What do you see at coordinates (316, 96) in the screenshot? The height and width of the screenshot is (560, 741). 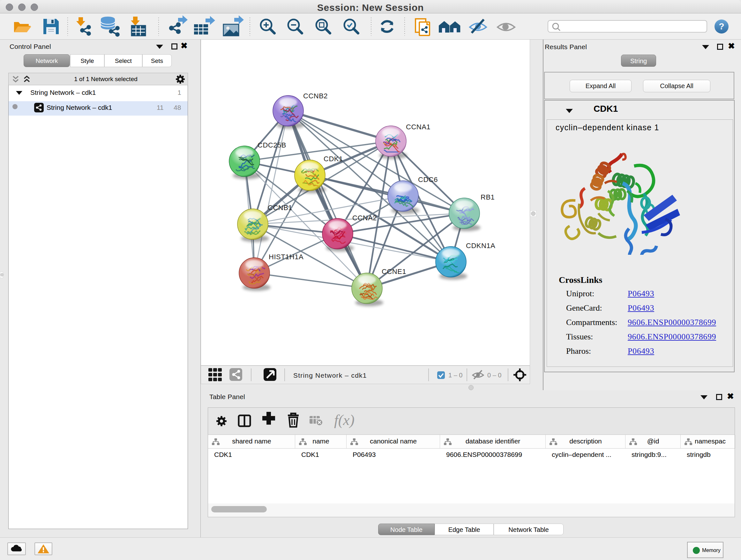 I see `svg-text: CCNB2` at bounding box center [316, 96].